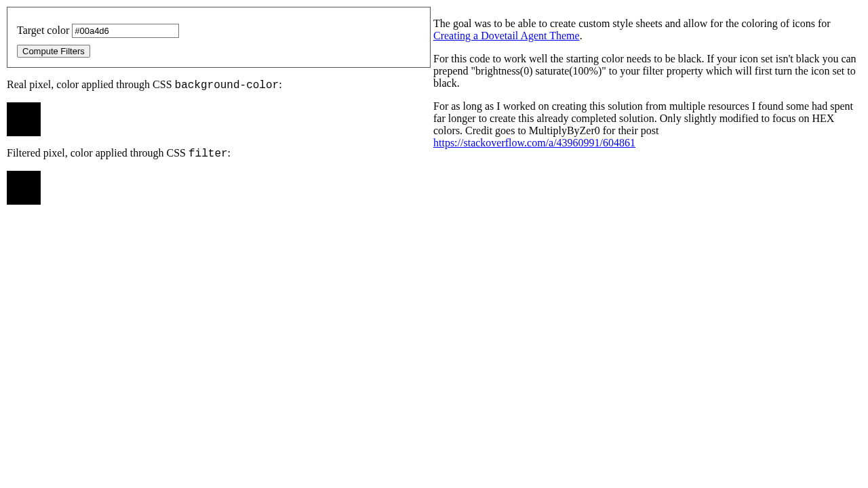 The width and height of the screenshot is (868, 488). I want to click on stackoverflow-link: https://stackoverflow.com/a/43960991/604…, so click(534, 142).